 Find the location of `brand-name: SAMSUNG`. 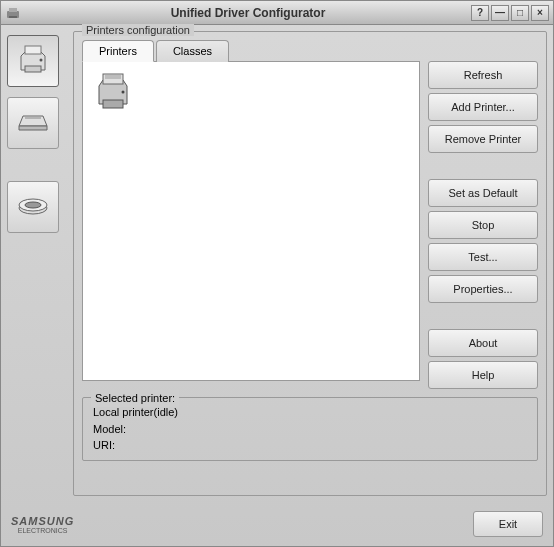

brand-name: SAMSUNG is located at coordinates (42, 521).